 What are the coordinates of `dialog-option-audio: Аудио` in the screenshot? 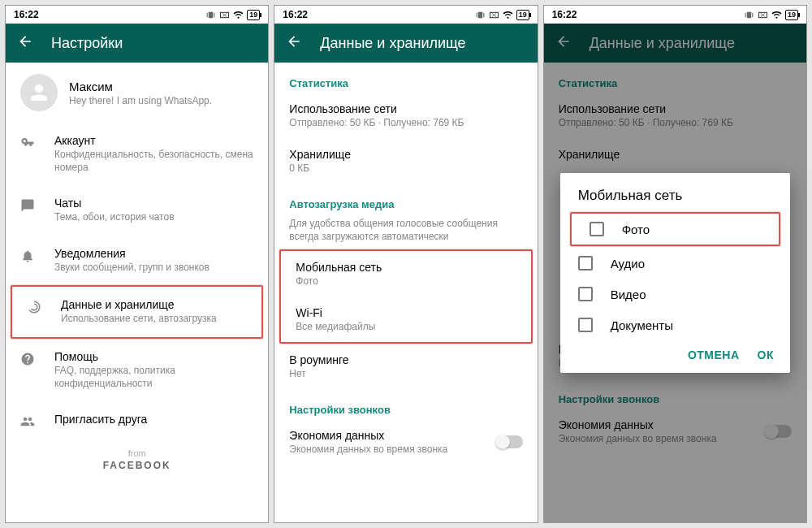 It's located at (676, 263).